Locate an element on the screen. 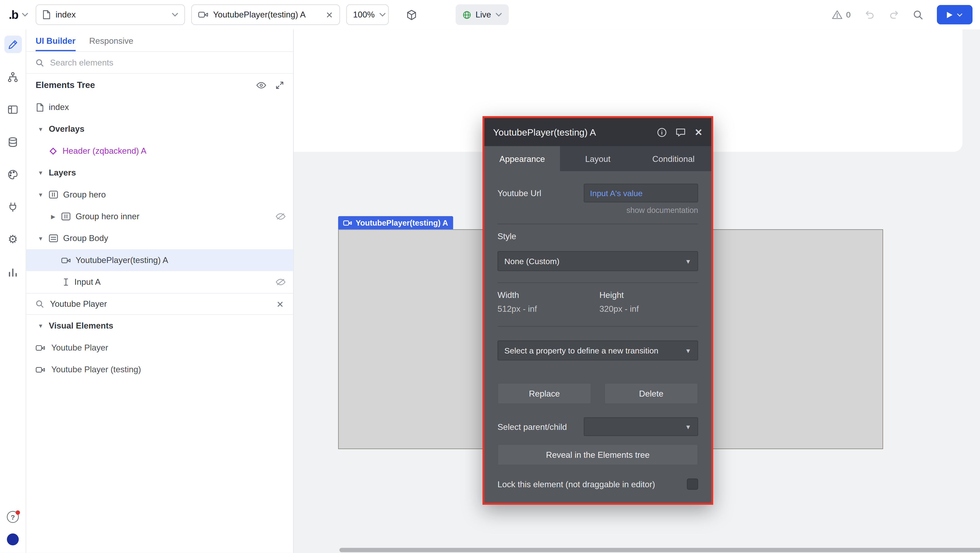 The height and width of the screenshot is (553, 980). issue-checker: 0 is located at coordinates (841, 14).